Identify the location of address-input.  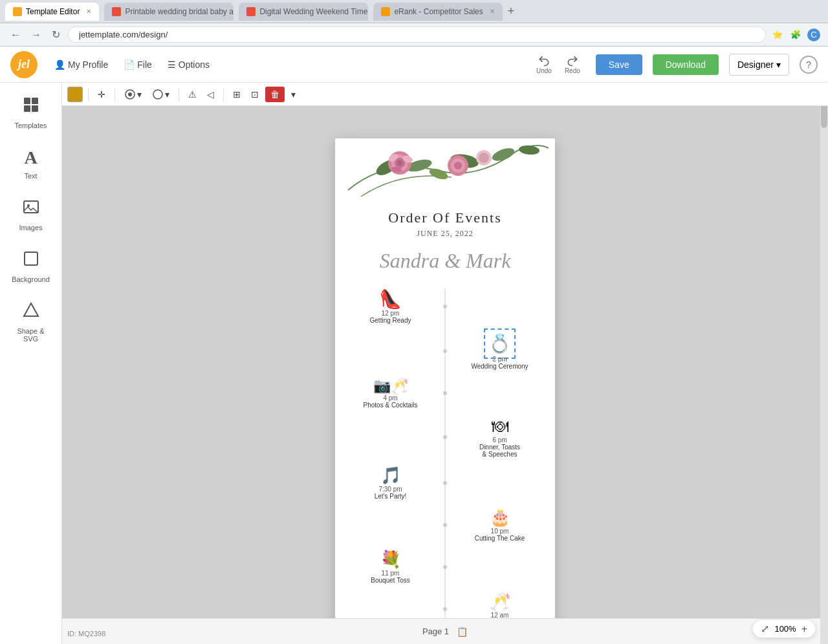
(417, 35).